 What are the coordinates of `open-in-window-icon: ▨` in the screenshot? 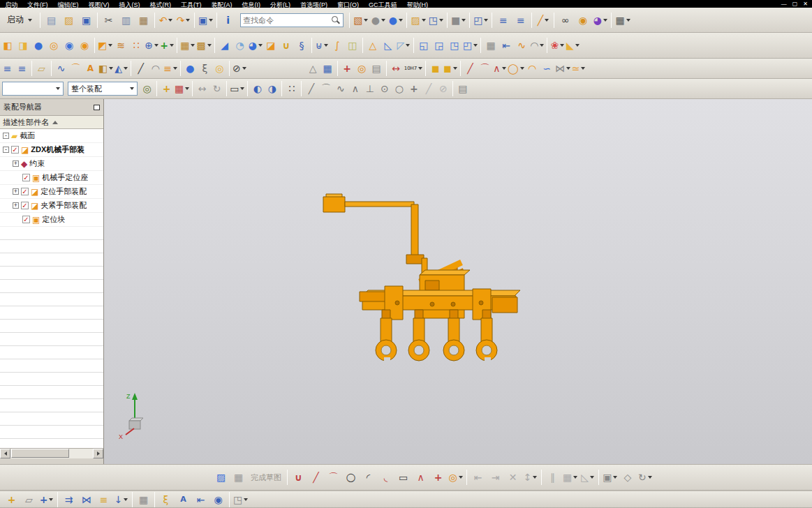 It's located at (418, 20).